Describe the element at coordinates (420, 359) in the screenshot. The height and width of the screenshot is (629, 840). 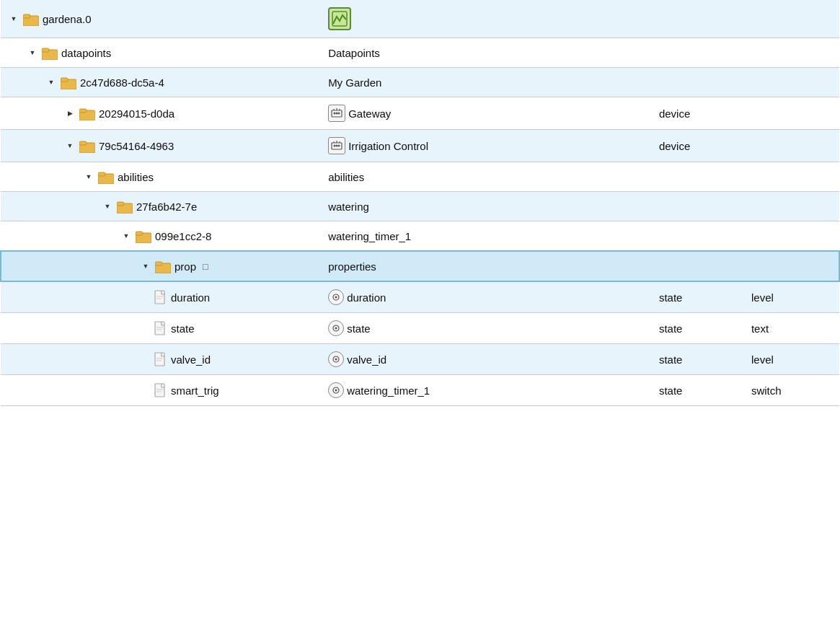
I see `table-row: valve_id valve_idstatelevel` at that location.